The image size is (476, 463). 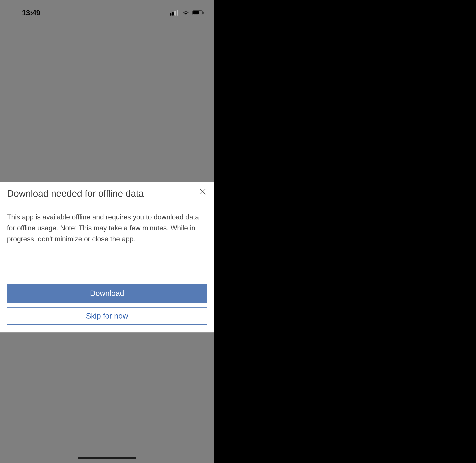 I want to click on offline-download-dialog: Download needed for offline data This ap…, so click(x=107, y=257).